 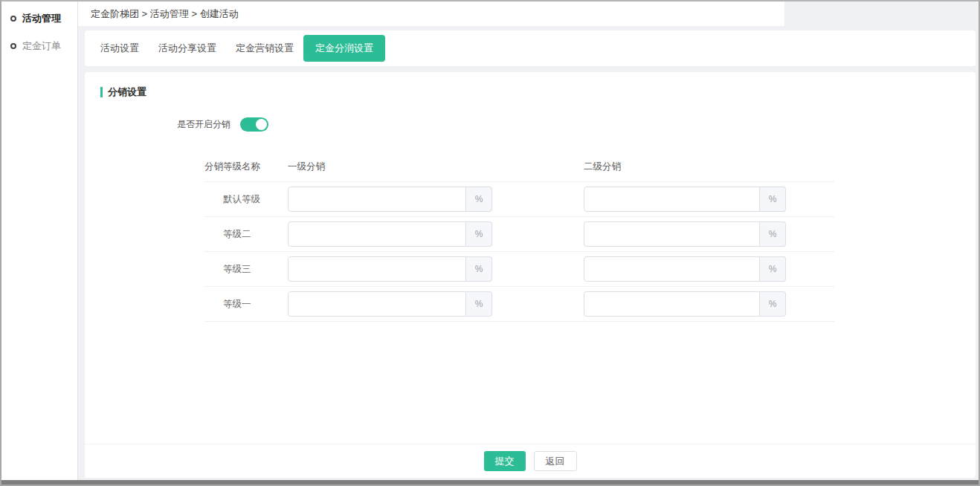 I want to click on sidebar: 活动管理 定金订单, so click(x=39, y=243).